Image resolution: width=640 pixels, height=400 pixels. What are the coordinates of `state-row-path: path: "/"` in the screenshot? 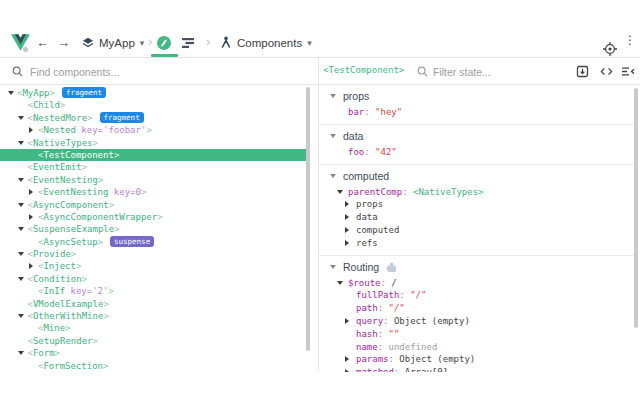 It's located at (476, 308).